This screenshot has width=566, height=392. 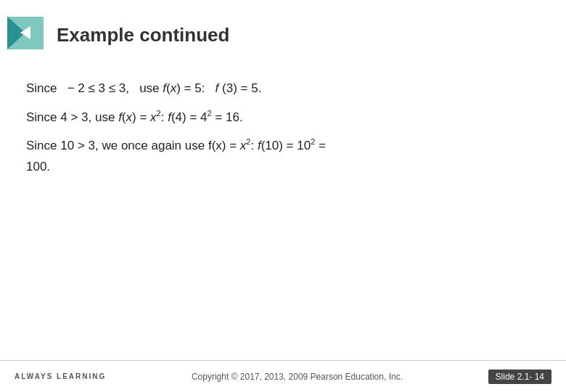 I want to click on content-line-1: Since − 2 ≤ 3 ≤ 3, use f(x) = 5: f (3) =…, so click(x=283, y=89).